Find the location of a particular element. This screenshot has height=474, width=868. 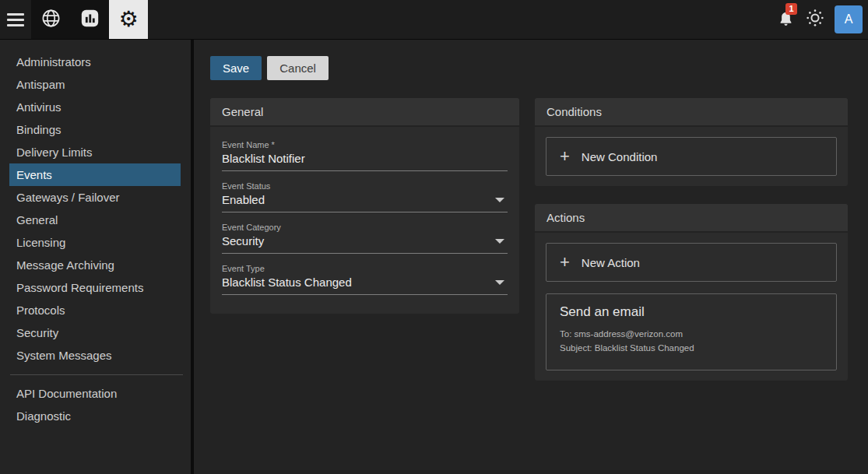

actions-panel-body: + New Action Send an email To: sms-addre… is located at coordinates (691, 307).